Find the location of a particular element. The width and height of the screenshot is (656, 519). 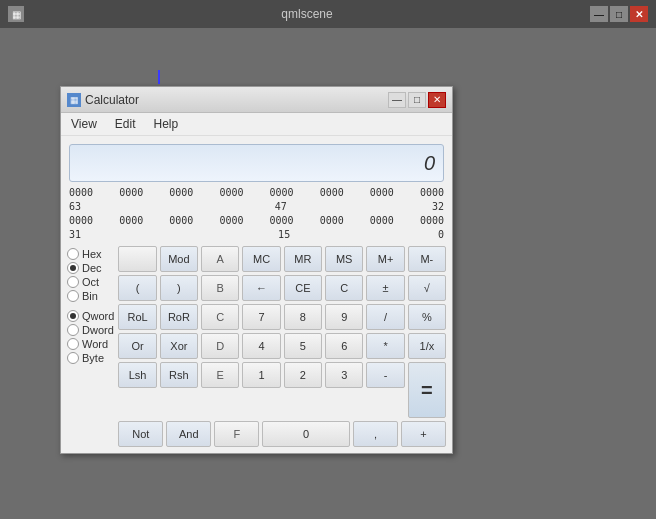

btn-2: 2 is located at coordinates (303, 375).